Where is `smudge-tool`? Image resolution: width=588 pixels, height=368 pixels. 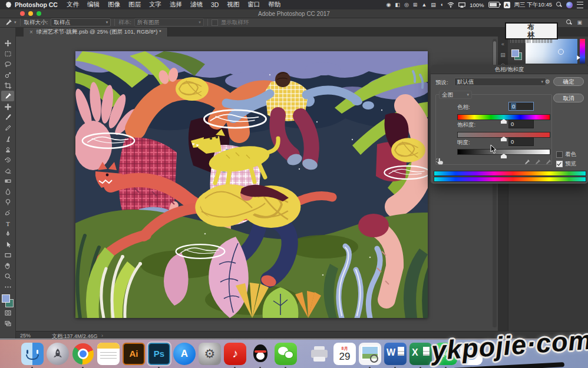
smudge-tool is located at coordinates (8, 213).